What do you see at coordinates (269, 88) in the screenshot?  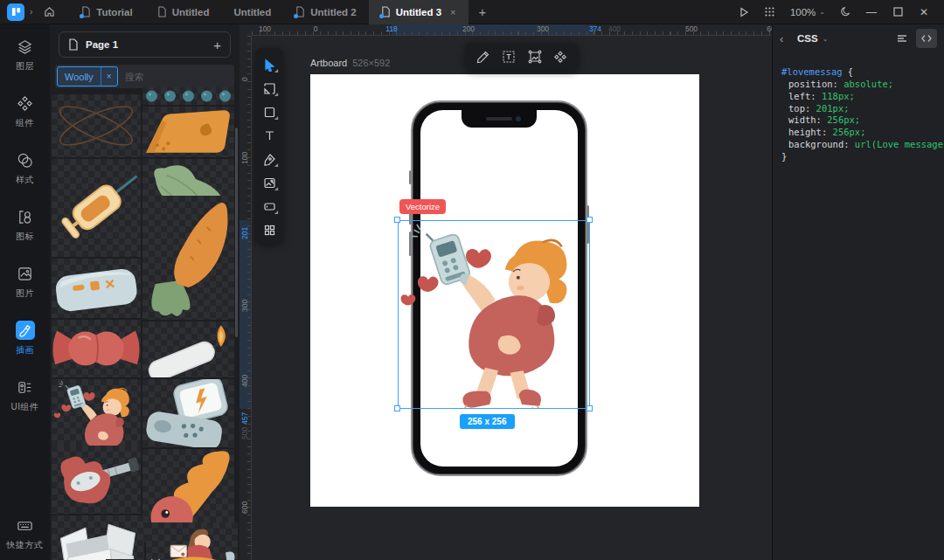 I see `frame-tool` at bounding box center [269, 88].